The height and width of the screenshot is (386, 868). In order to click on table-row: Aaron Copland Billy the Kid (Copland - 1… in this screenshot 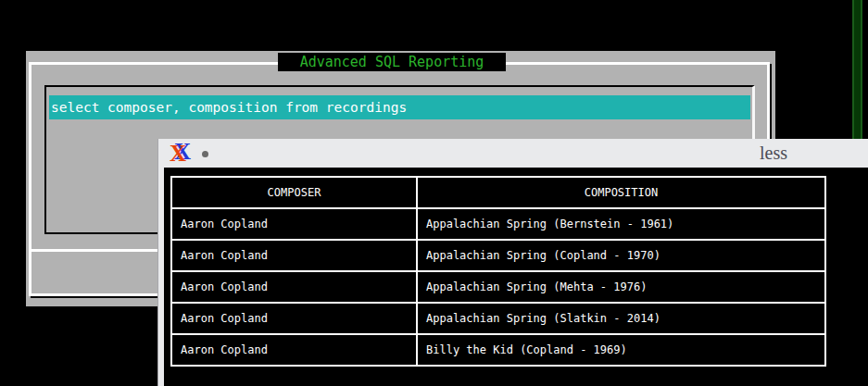, I will do `click(498, 350)`.